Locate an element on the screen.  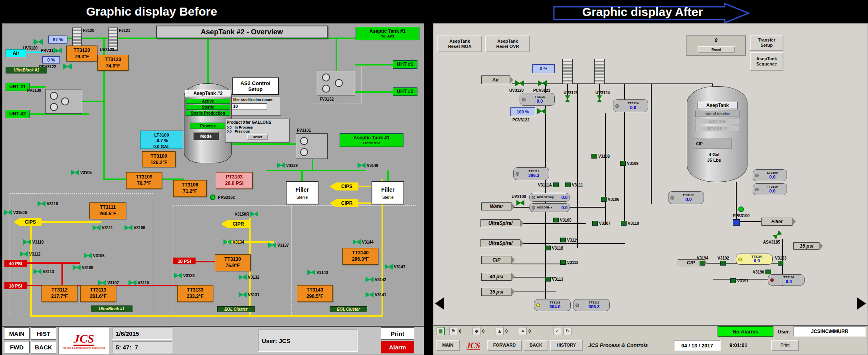
tt3112-readout: TT3112306.3 is located at coordinates (591, 305).